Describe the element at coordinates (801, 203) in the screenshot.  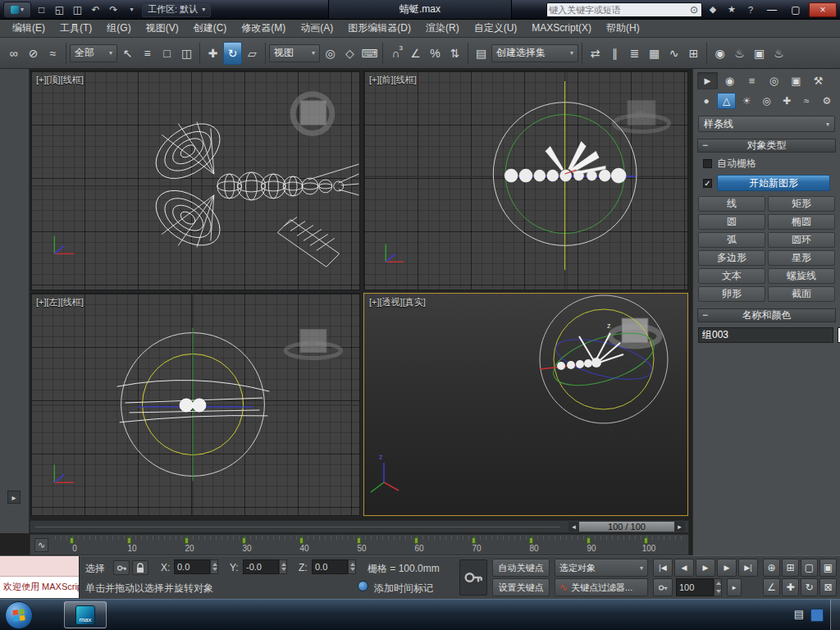
I see `shape-button-rectangle: 矩形` at that location.